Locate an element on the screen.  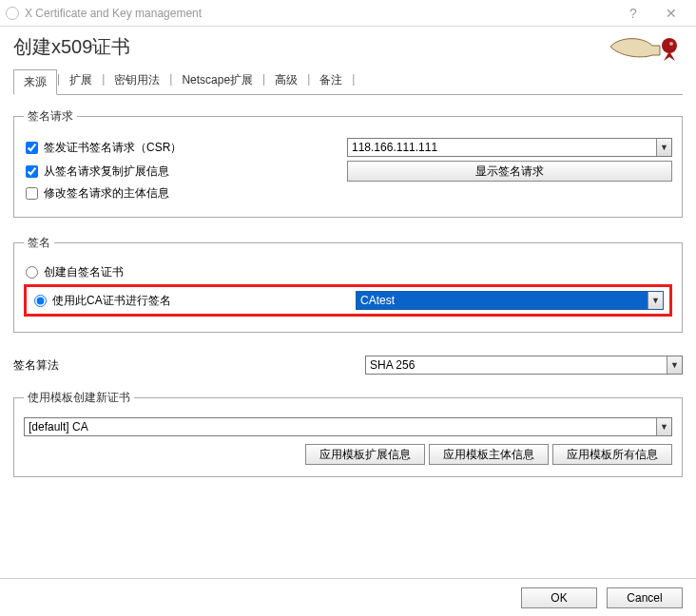
tab-netscape-ext: Netscape扩展 is located at coordinates (217, 82).